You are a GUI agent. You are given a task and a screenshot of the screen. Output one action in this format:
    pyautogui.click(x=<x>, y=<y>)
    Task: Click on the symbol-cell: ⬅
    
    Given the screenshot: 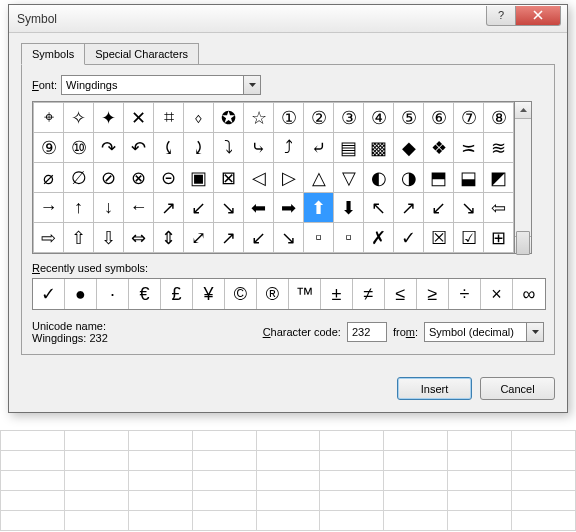 What is the action you would take?
    pyautogui.click(x=259, y=208)
    